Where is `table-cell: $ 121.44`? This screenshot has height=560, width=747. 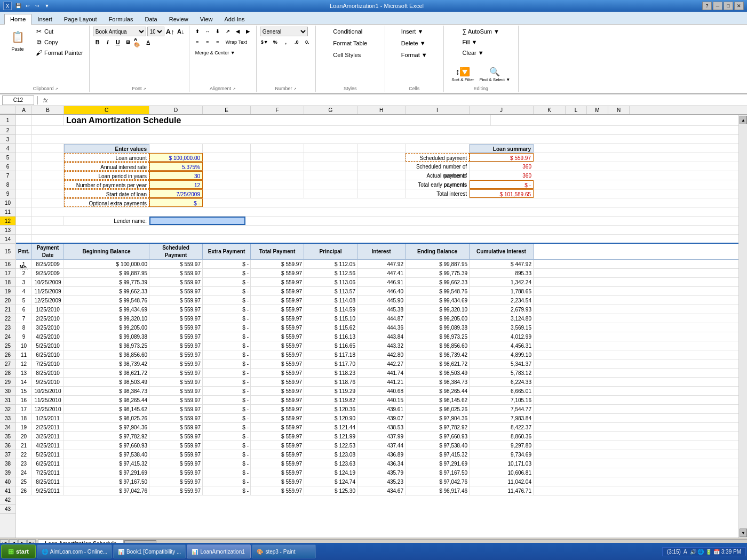
table-cell: $ 121.44 is located at coordinates (331, 427).